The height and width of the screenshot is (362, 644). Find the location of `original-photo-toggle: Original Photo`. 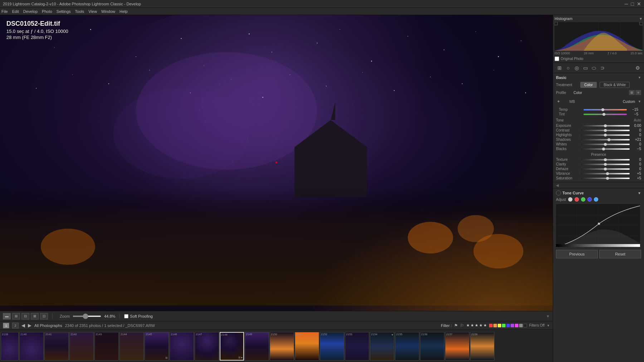

original-photo-toggle: Original Photo is located at coordinates (599, 59).